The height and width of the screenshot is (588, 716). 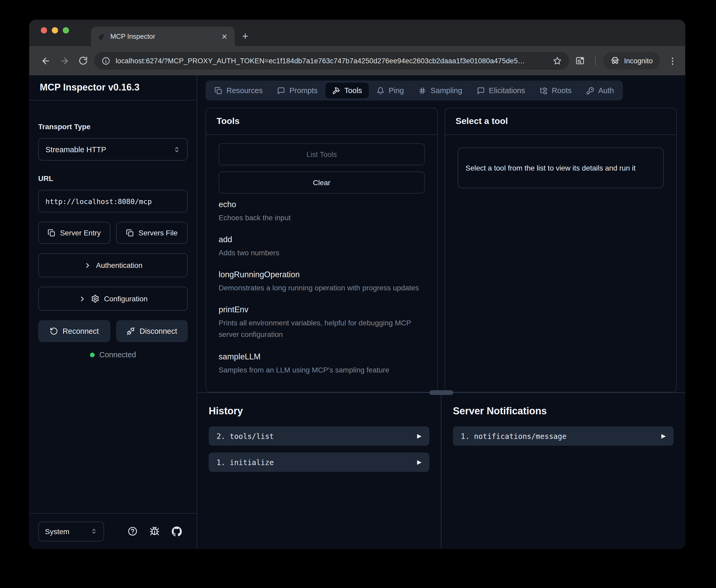 What do you see at coordinates (322, 247) in the screenshot?
I see `tool-list-item-add: add Adds two numbers` at bounding box center [322, 247].